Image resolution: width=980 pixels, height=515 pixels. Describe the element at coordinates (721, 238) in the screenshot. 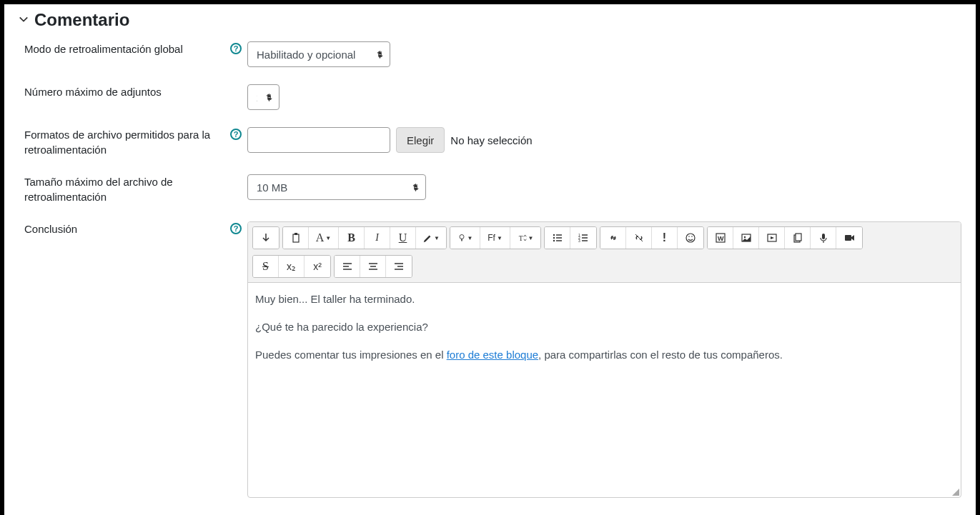

I see `word-button: W` at that location.